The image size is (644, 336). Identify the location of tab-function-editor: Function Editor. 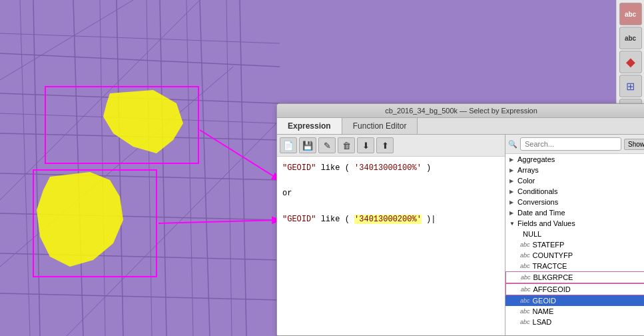
(380, 126).